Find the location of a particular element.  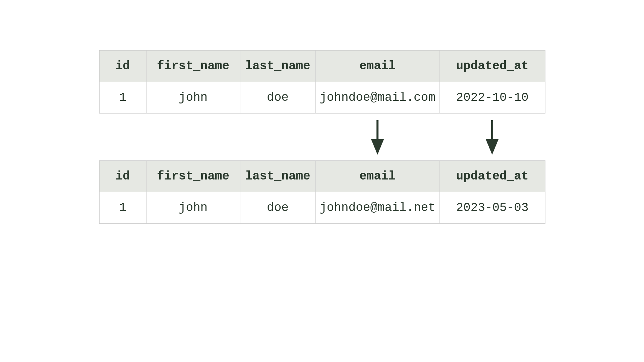

cell-updated-at: 2022-10-10 is located at coordinates (492, 98).